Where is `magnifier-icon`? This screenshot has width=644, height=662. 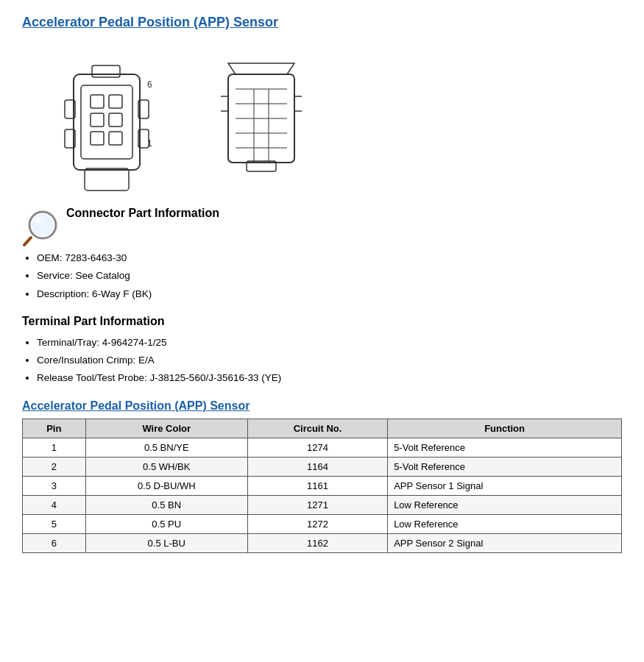
magnifier-icon is located at coordinates (40, 225).